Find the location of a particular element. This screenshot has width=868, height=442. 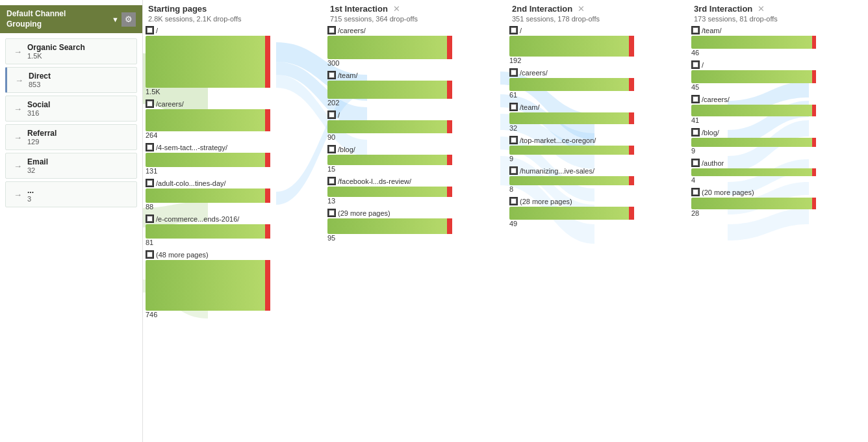

starting-pages-column: Starting pages 2.8K sessions, 2.1K drop-… is located at coordinates (208, 221).